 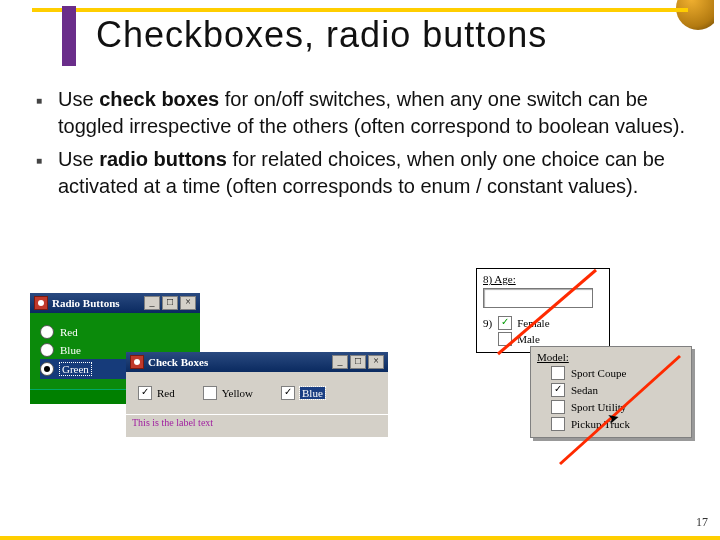 I want to click on option-label: Sedan, so click(x=584, y=390).